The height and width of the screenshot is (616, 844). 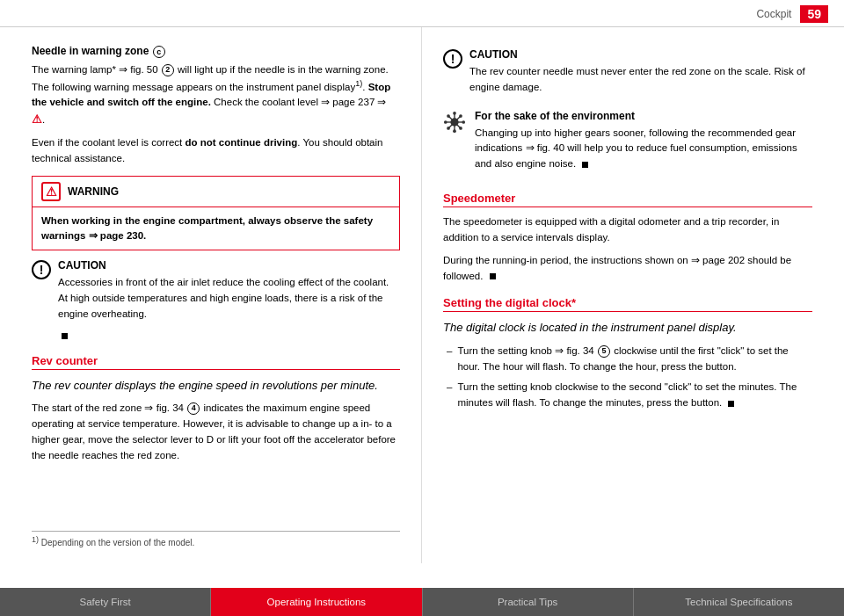 What do you see at coordinates (453, 59) in the screenshot?
I see `caution-icon-2: !` at bounding box center [453, 59].